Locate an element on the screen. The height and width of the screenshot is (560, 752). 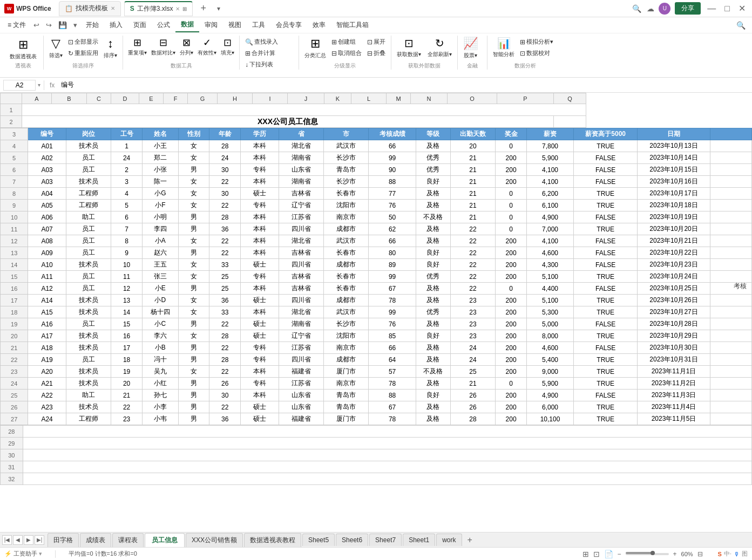
data-cell: 成都市 is located at coordinates (347, 229).